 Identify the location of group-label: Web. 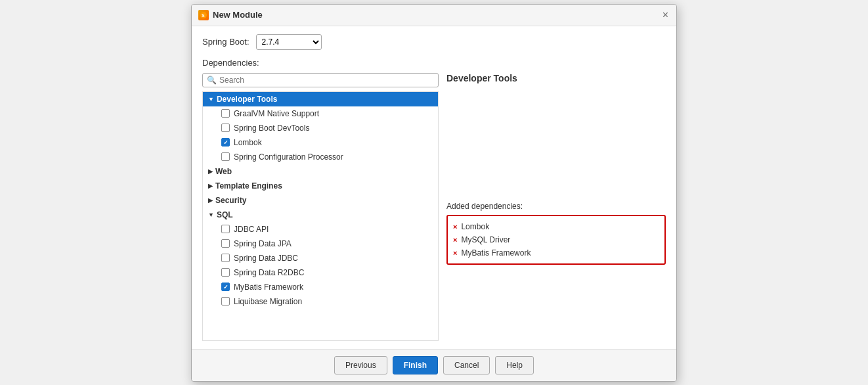
(223, 171).